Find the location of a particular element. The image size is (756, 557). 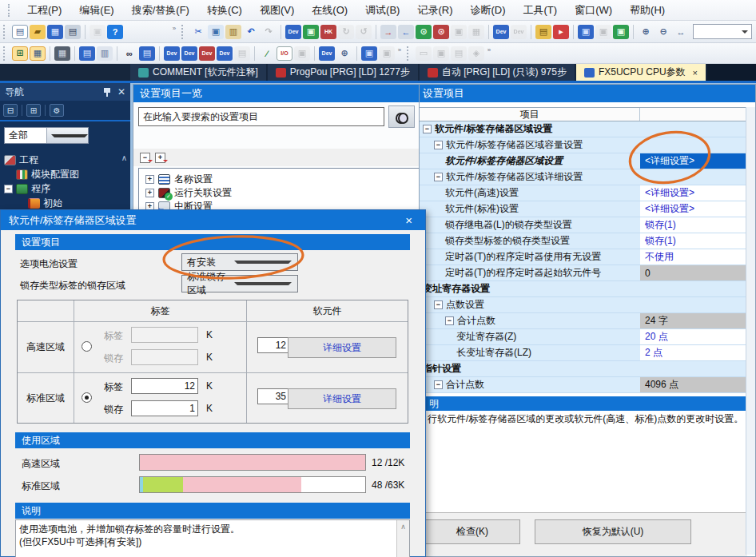

menu-item-1: 工程(P) is located at coordinates (45, 10).